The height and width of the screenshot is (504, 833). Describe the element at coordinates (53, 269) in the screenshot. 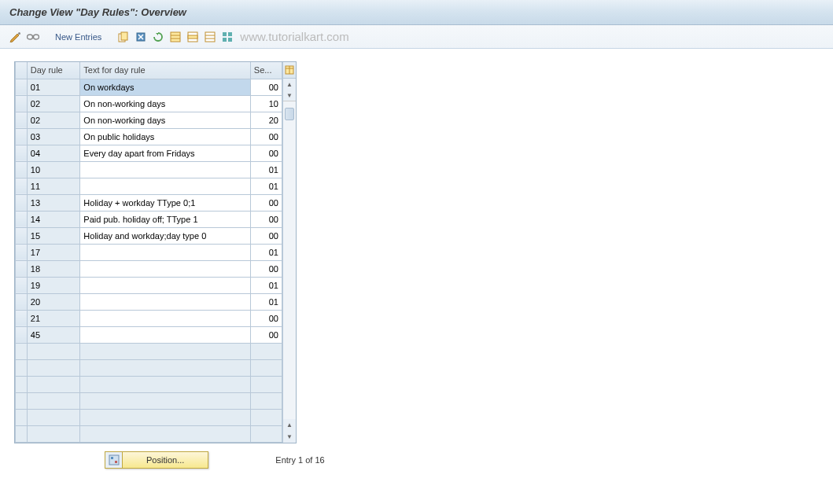

I see `cell-day-rule: 18` at that location.